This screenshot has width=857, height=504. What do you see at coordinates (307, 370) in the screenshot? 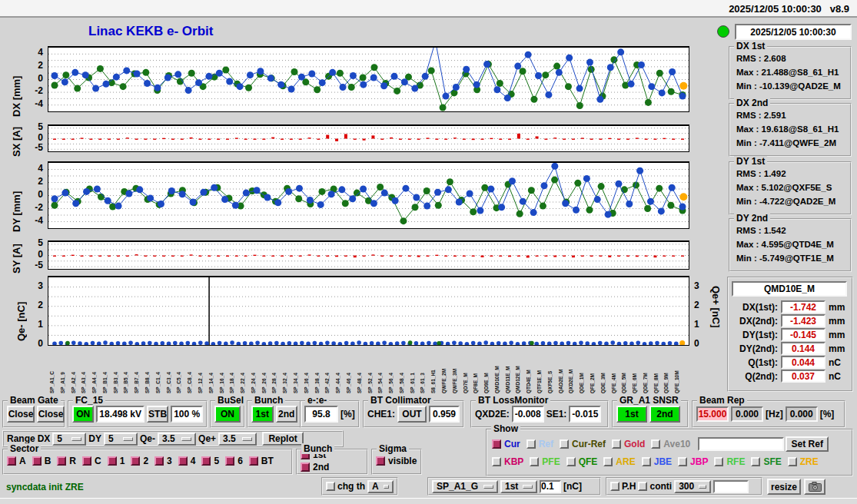
I see `x-tick-label: SP_36_4` at bounding box center [307, 370].